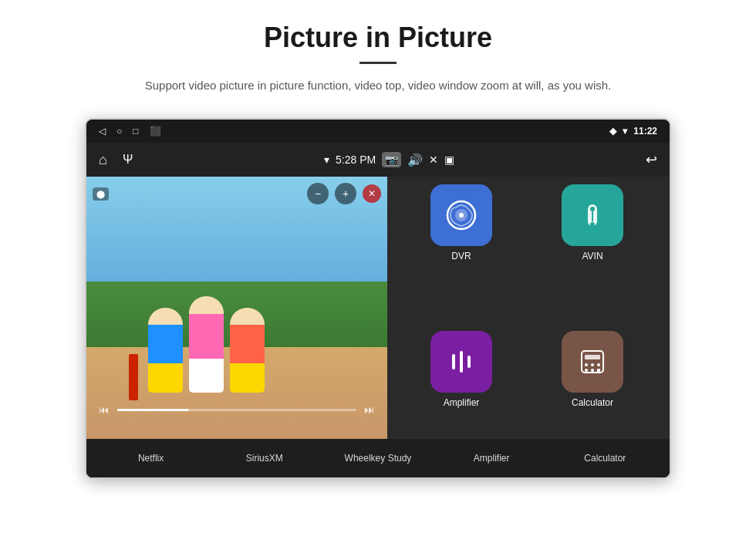 The height and width of the screenshot is (533, 756). What do you see at coordinates (237, 410) in the screenshot?
I see `seek-track` at bounding box center [237, 410].